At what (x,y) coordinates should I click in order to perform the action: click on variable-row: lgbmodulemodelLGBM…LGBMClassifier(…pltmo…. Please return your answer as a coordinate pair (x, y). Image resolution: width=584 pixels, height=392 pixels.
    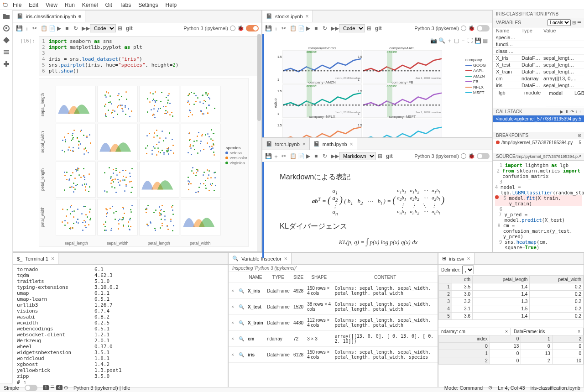
    Looking at the image, I should click on (540, 99).